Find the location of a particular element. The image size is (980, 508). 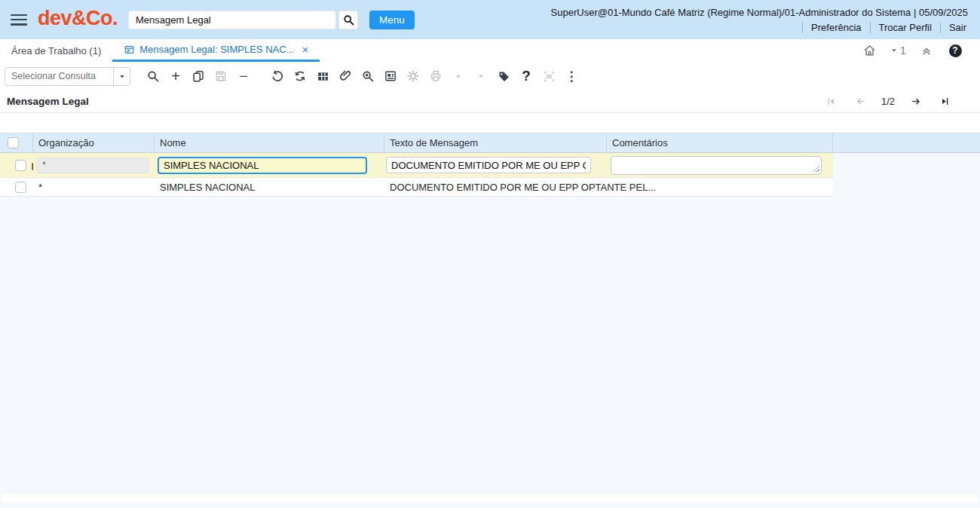

double-chevron-up-icon is located at coordinates (926, 51).